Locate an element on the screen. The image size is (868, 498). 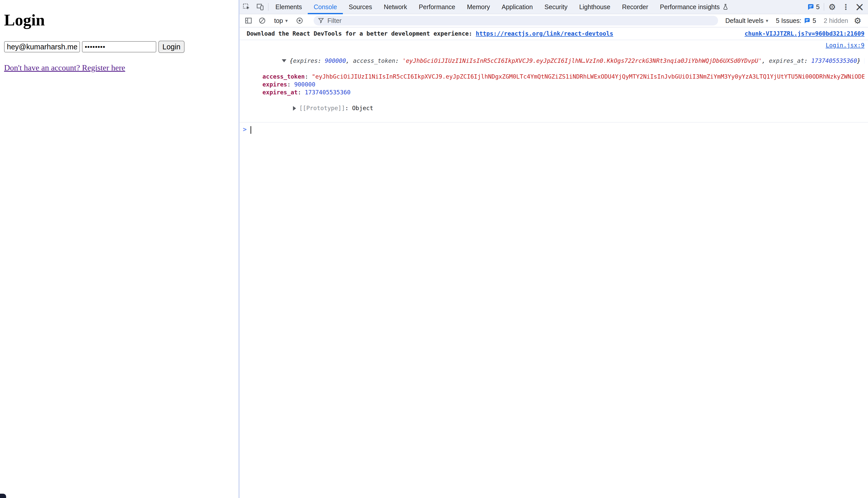
levels-label: Default levels is located at coordinates (744, 21).